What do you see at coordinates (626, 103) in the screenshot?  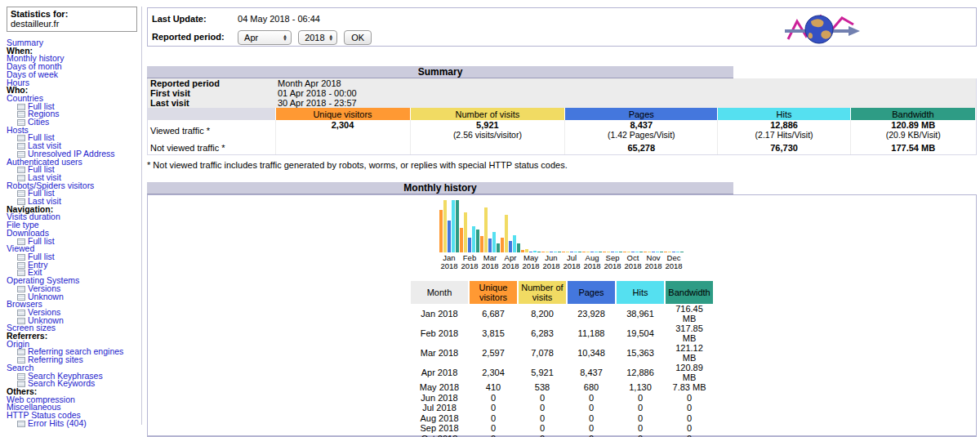 I see `summary-info-value: 30 Apr 2018 - 23:57` at bounding box center [626, 103].